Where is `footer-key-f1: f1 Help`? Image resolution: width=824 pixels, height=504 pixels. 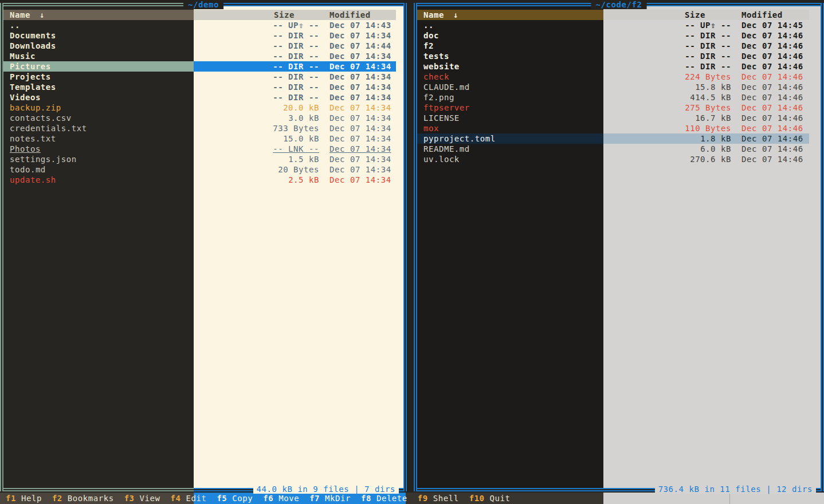 footer-key-f1: f1 Help is located at coordinates (24, 498).